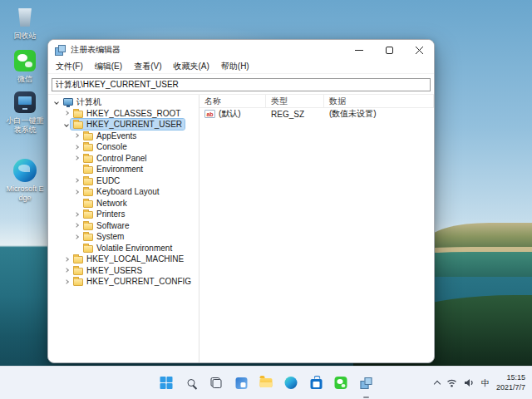  What do you see at coordinates (25, 66) in the screenshot?
I see `desktop-icon-wechat: 微信` at bounding box center [25, 66].